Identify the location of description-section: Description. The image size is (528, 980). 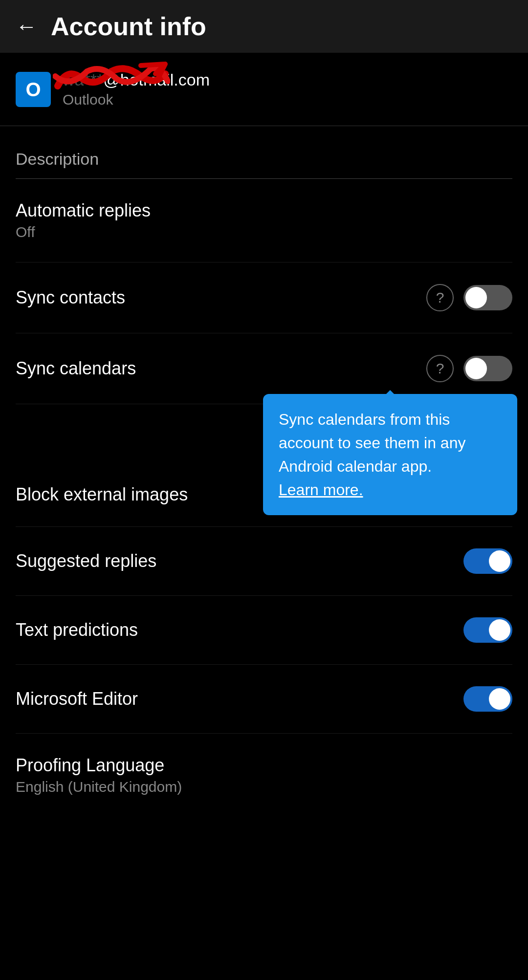
(264, 152).